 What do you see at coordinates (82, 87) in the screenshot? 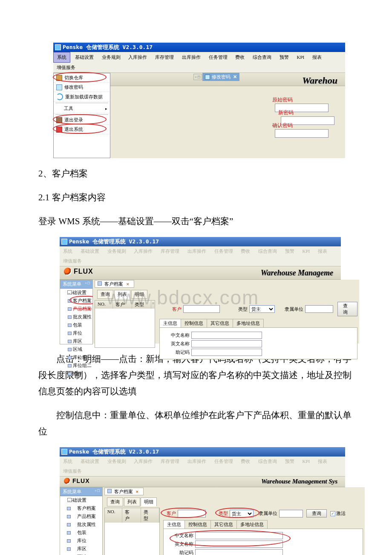
I see `mi-change-password: 修改密码` at bounding box center [82, 87].